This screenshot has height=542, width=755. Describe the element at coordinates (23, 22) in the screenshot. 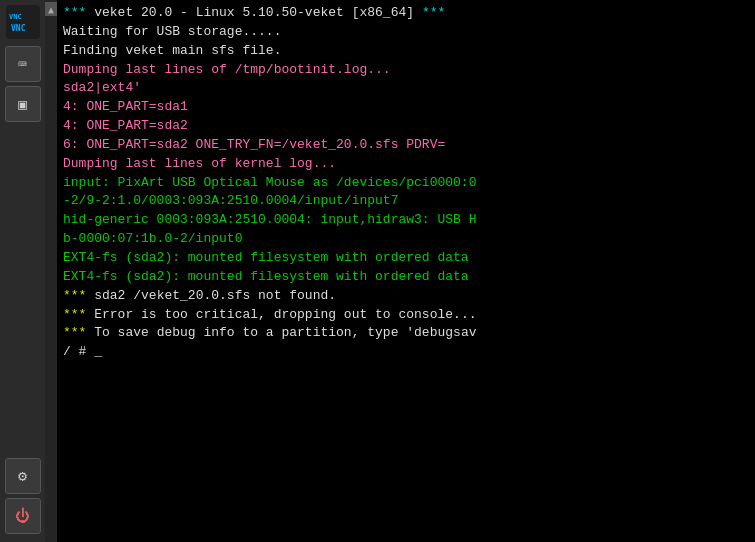

I see `vnc-logo: VNC VNC` at that location.